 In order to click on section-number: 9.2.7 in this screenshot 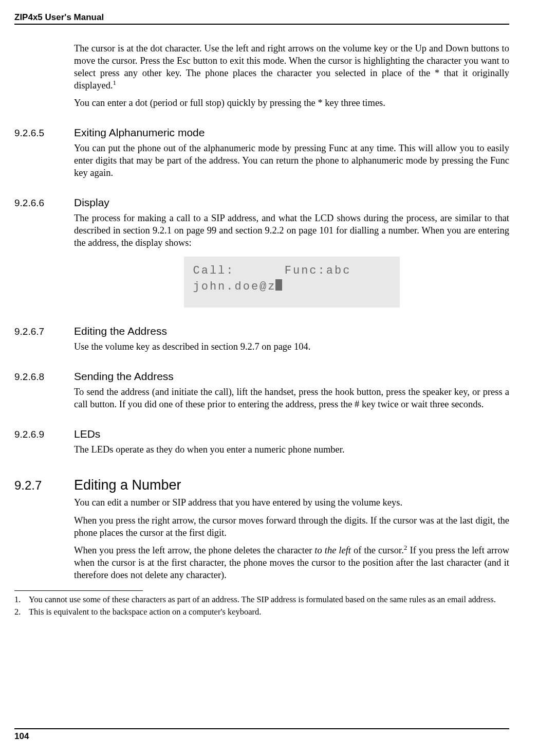, I will do `click(44, 485)`.